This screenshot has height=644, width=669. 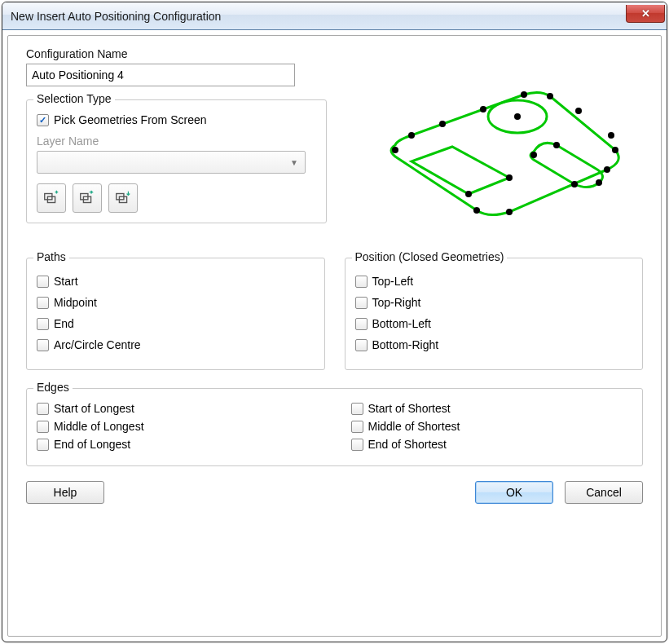 What do you see at coordinates (430, 257) in the screenshot?
I see `position-legend: Position (Closed Geometries)` at bounding box center [430, 257].